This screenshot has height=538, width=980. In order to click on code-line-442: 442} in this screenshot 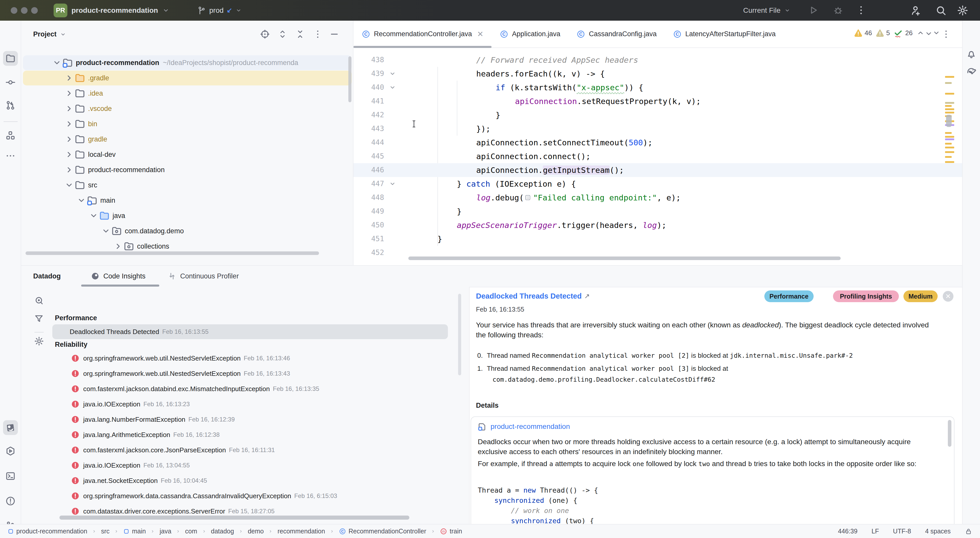, I will do `click(658, 115)`.